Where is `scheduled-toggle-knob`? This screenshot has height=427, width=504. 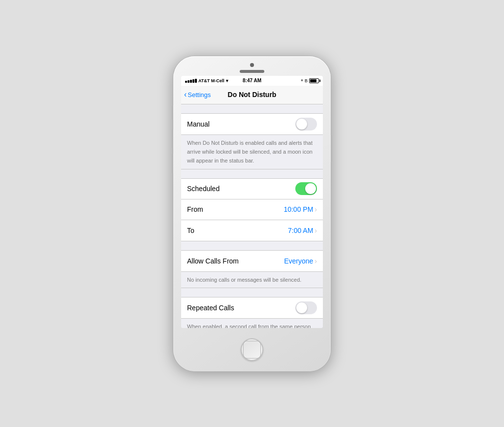 scheduled-toggle-knob is located at coordinates (311, 189).